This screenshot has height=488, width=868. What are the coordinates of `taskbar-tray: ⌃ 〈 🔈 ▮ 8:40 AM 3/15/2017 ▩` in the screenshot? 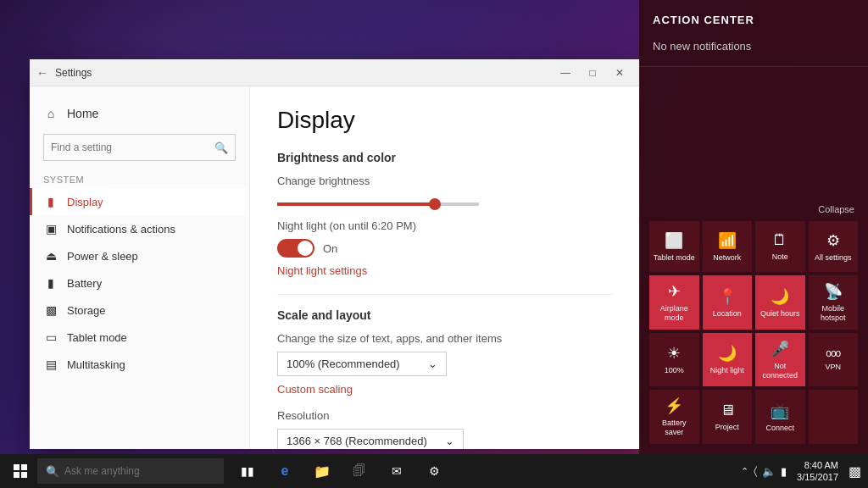 It's located at (803, 471).